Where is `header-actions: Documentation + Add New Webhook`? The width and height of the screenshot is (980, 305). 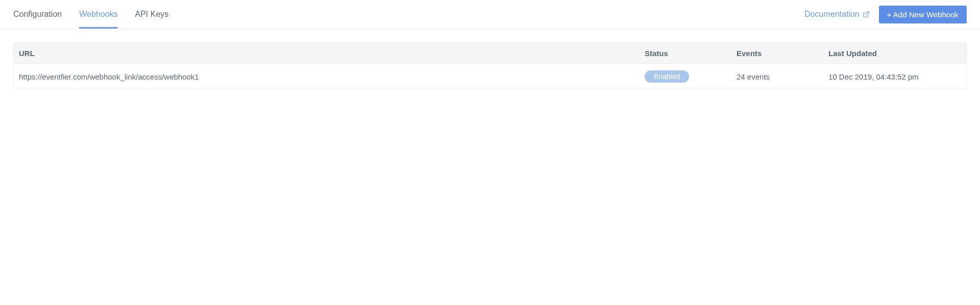 header-actions: Documentation + Add New Webhook is located at coordinates (886, 14).